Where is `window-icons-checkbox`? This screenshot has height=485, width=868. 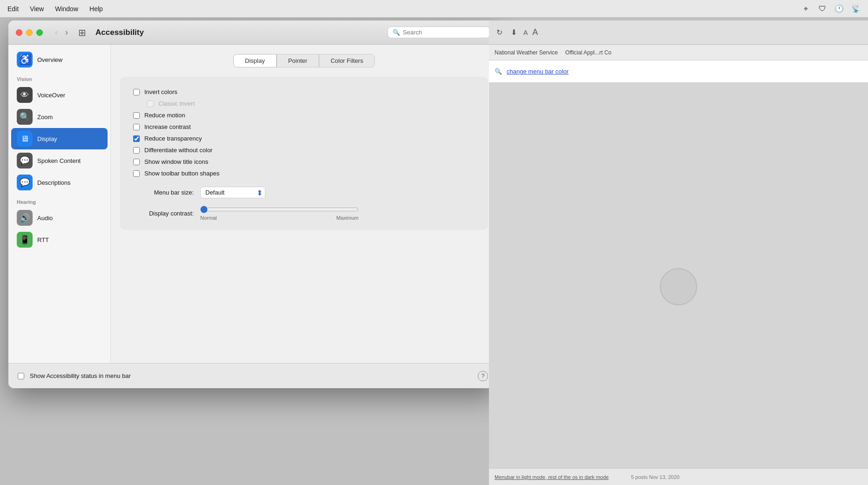 window-icons-checkbox is located at coordinates (136, 162).